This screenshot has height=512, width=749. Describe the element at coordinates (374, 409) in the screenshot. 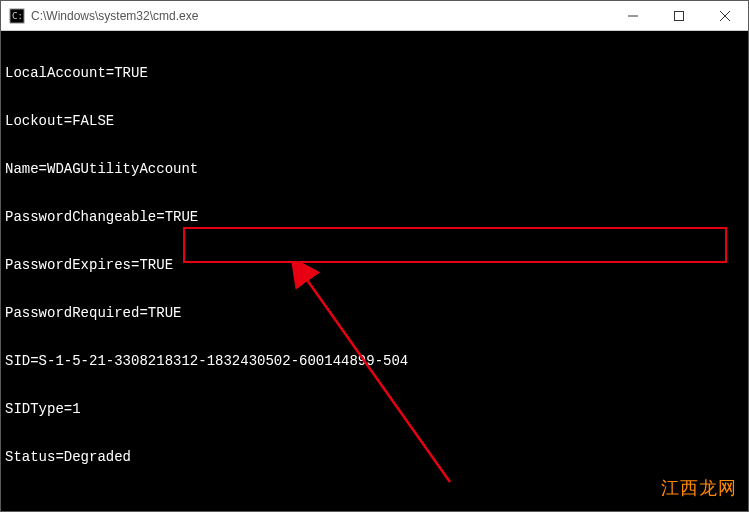

I see `terminal-line: SIDType=1` at that location.